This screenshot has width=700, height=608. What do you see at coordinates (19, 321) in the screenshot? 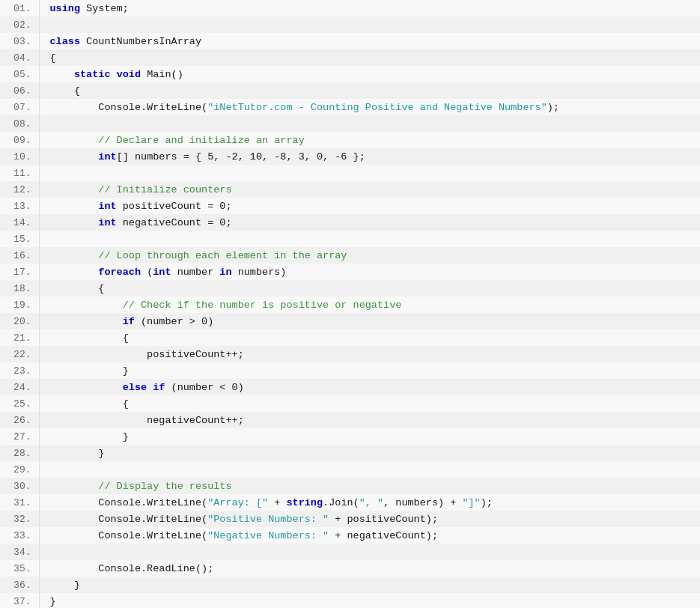
I see `line-number: 20.` at bounding box center [19, 321].